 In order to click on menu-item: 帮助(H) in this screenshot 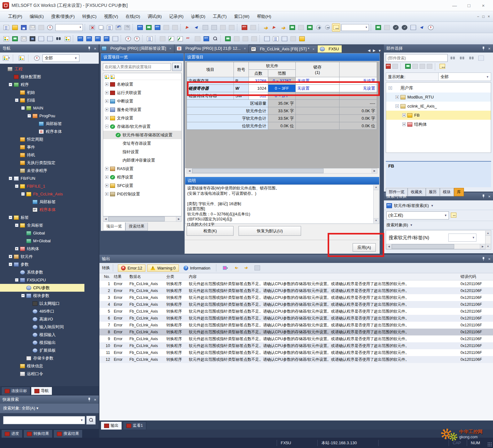, I will do `click(264, 17)`.